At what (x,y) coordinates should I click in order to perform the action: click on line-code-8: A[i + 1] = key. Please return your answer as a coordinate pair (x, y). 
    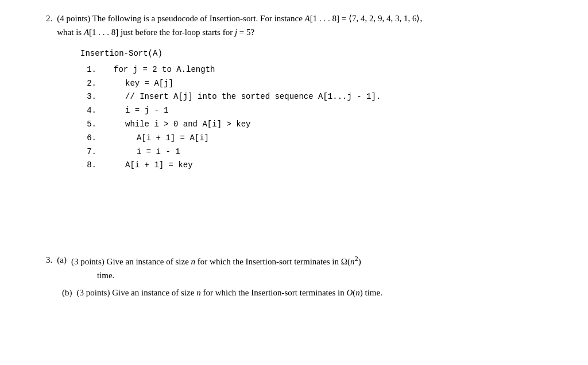
    Looking at the image, I should click on (148, 166).